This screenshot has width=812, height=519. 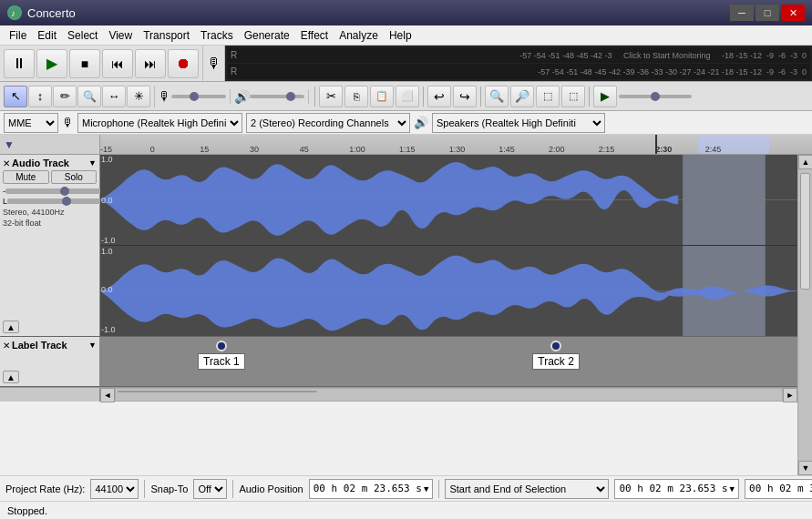 I want to click on zoom-out-icon: 🔎, so click(x=522, y=97).